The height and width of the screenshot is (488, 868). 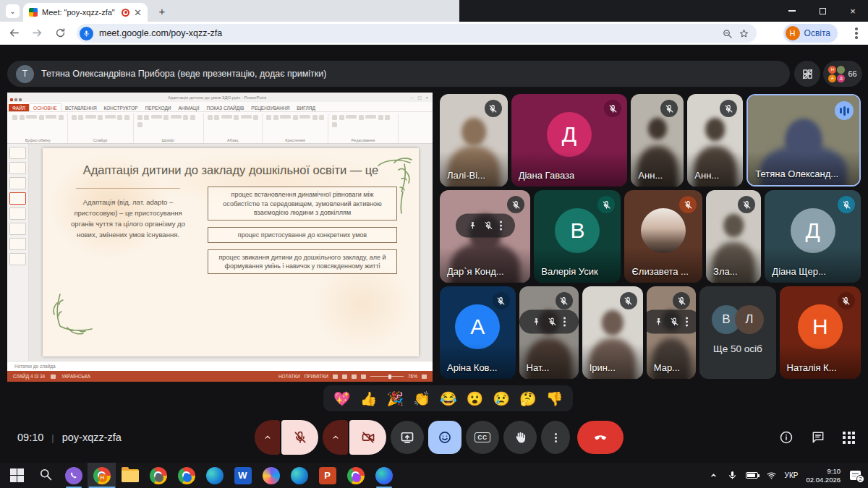 What do you see at coordinates (101, 476) in the screenshot?
I see `taskbar-chrome-icon: Н` at bounding box center [101, 476].